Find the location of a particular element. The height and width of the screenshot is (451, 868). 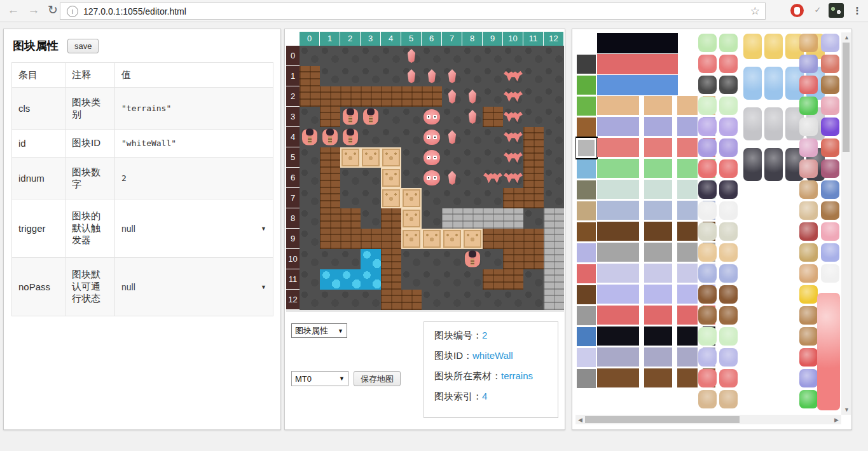

avatar is located at coordinates (836, 10).